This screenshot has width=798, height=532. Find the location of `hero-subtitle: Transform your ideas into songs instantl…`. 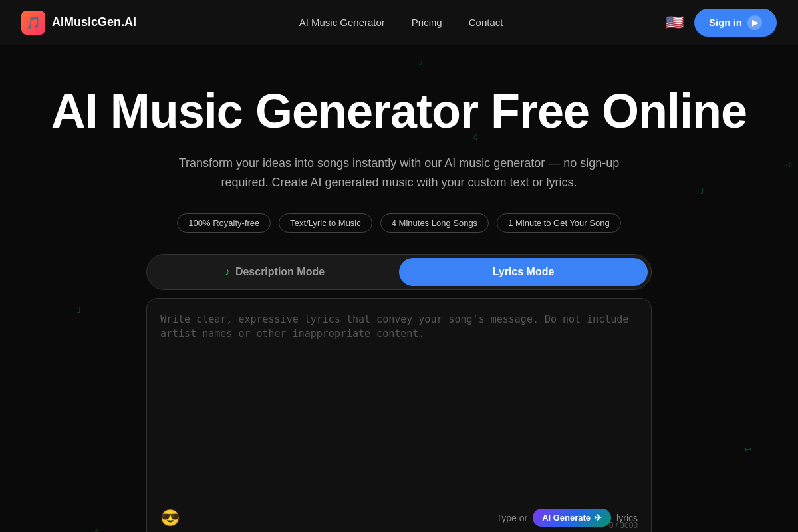

hero-subtitle: Transform your ideas into songs instantl… is located at coordinates (399, 173).